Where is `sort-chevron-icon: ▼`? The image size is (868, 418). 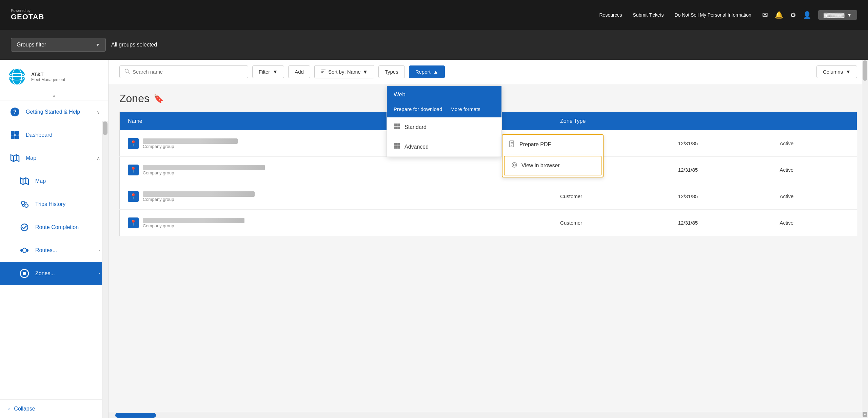
sort-chevron-icon: ▼ is located at coordinates (366, 72).